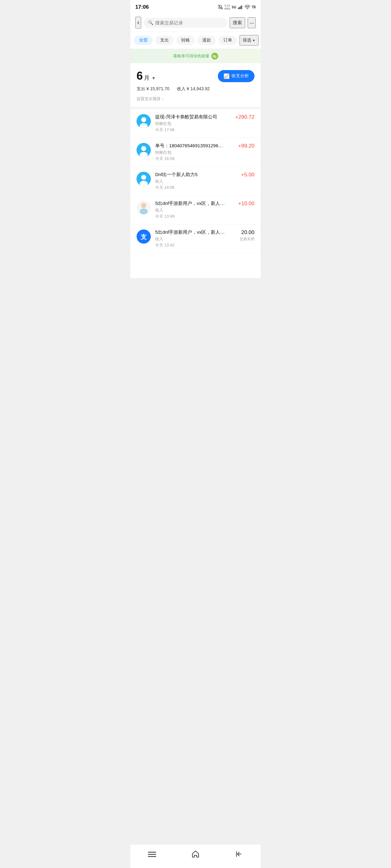 The width and height of the screenshot is (391, 868). What do you see at coordinates (215, 56) in the screenshot?
I see `green-badge: 8g` at bounding box center [215, 56].